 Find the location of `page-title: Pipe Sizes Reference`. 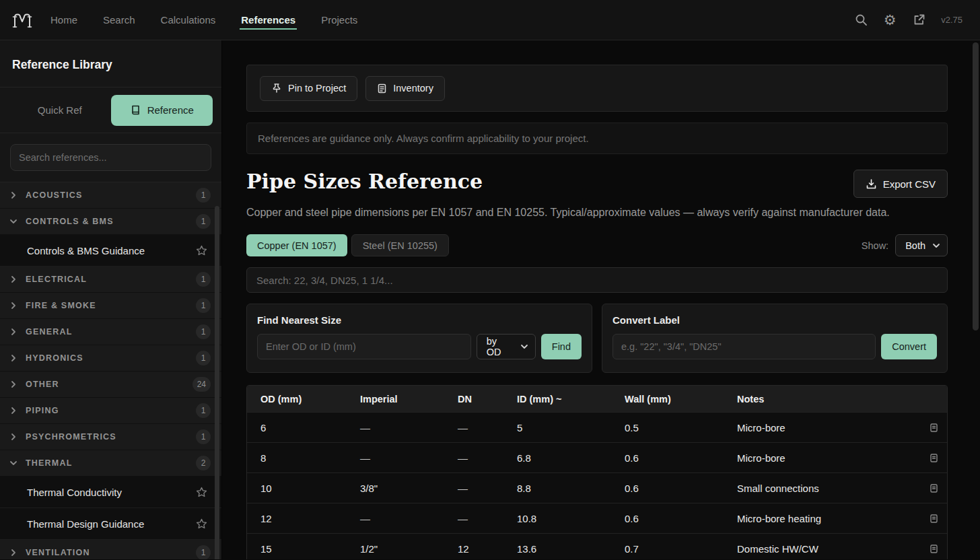

page-title: Pipe Sizes Reference is located at coordinates (365, 182).